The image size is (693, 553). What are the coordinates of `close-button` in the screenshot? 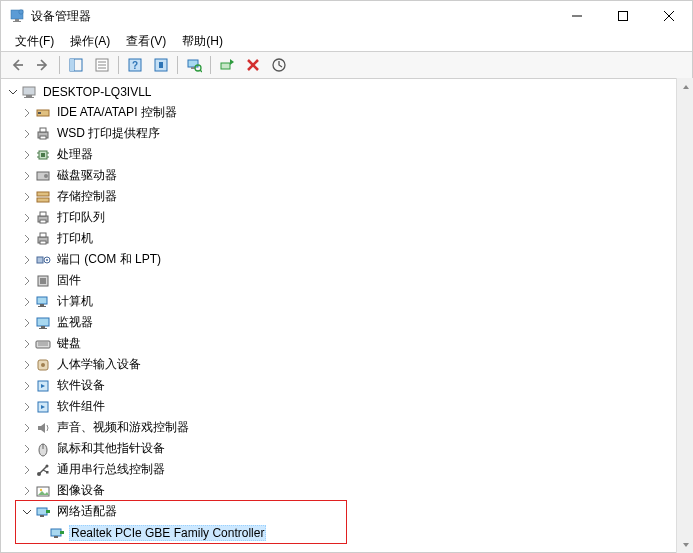 It's located at (669, 16).